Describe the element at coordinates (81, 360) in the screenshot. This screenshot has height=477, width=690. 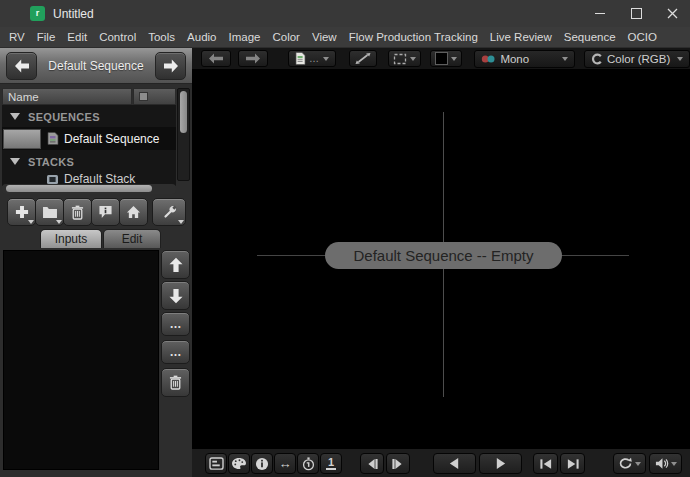
I see `inputs-list` at that location.